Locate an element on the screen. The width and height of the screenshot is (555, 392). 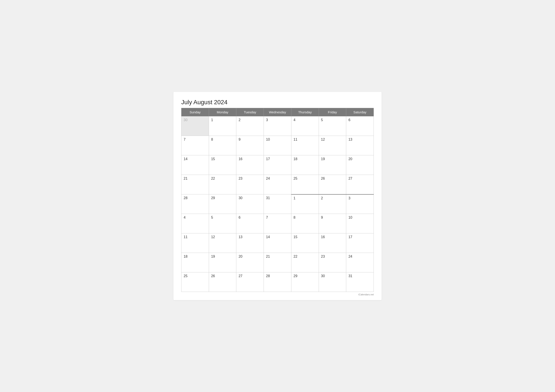
header-day-wednesday: Wednesday is located at coordinates (278, 112).